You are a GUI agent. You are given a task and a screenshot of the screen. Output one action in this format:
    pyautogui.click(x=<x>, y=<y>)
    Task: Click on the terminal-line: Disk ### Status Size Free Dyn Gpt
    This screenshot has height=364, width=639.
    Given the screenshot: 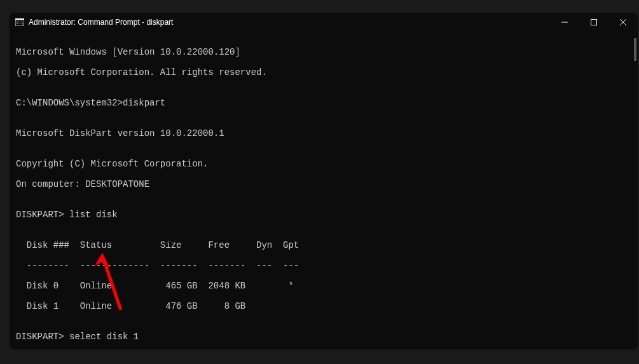 What is the action you would take?
    pyautogui.click(x=324, y=245)
    